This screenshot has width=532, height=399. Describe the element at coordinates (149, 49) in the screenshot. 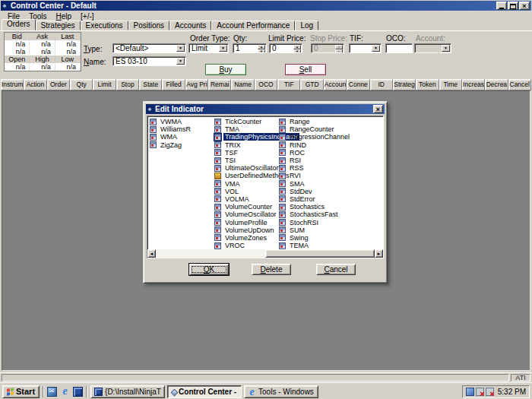

I see `type-combobox: <Default> ▼` at that location.